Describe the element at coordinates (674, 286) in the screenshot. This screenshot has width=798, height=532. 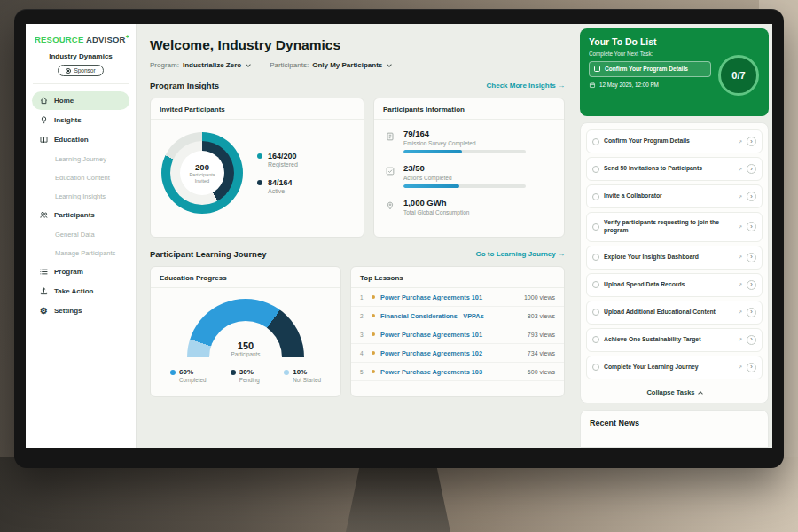
I see `task-row: Upload Spend Data Records ↗ ›` at that location.